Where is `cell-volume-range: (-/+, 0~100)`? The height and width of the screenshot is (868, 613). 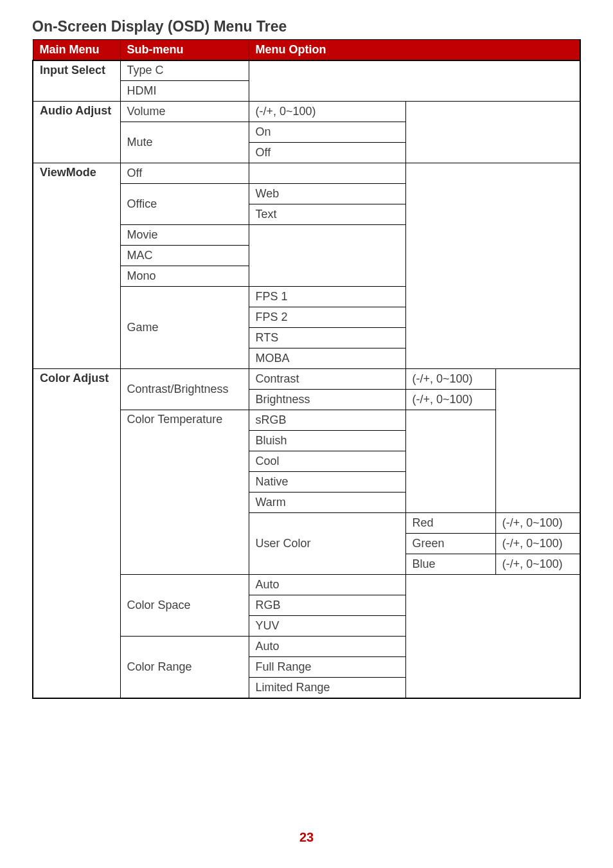
cell-volume-range: (-/+, 0~100) is located at coordinates (327, 112).